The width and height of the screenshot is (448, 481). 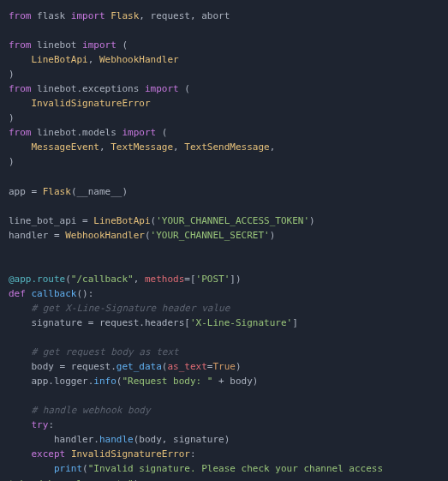 I want to click on code-line: from flask import Flask, request, abort, so click(x=224, y=15).